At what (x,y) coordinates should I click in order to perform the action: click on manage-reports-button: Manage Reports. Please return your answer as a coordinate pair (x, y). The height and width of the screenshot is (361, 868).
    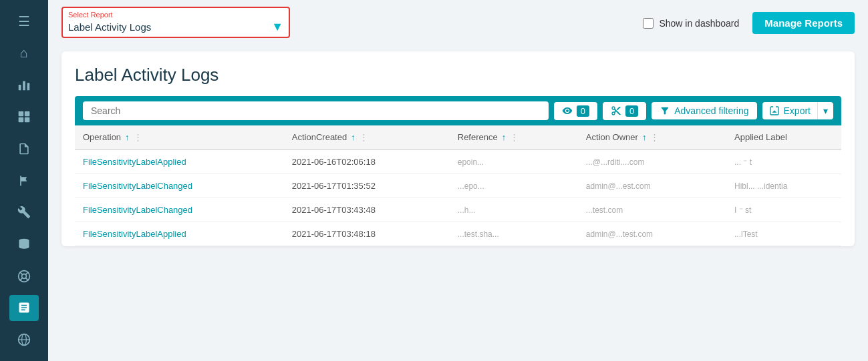
    Looking at the image, I should click on (803, 23).